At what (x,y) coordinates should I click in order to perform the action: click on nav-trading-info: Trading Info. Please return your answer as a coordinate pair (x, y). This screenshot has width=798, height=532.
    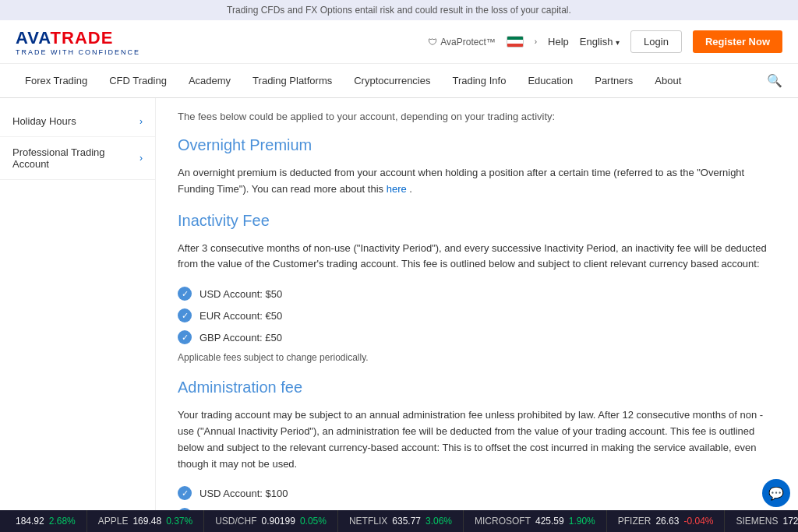
    Looking at the image, I should click on (478, 81).